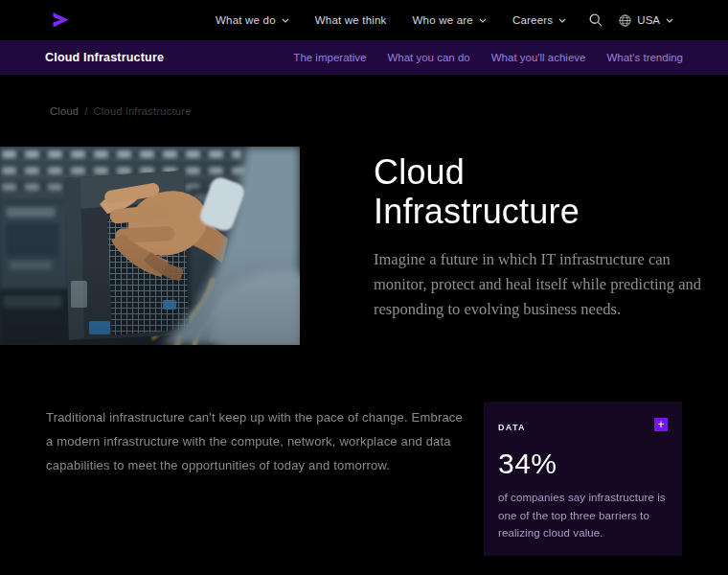 The image size is (728, 575). I want to click on page-title: Cloud Infrastructure, so click(512, 192).